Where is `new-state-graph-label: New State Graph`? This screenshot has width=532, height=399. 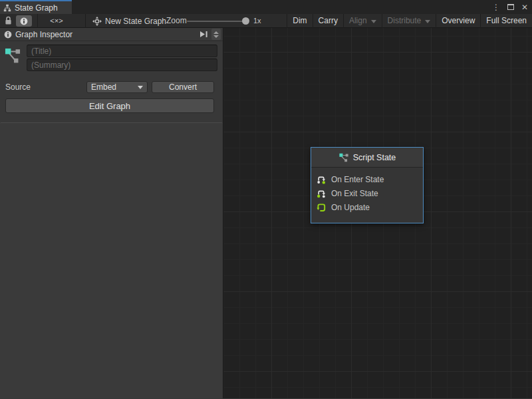
new-state-graph-label: New State Graph is located at coordinates (136, 21).